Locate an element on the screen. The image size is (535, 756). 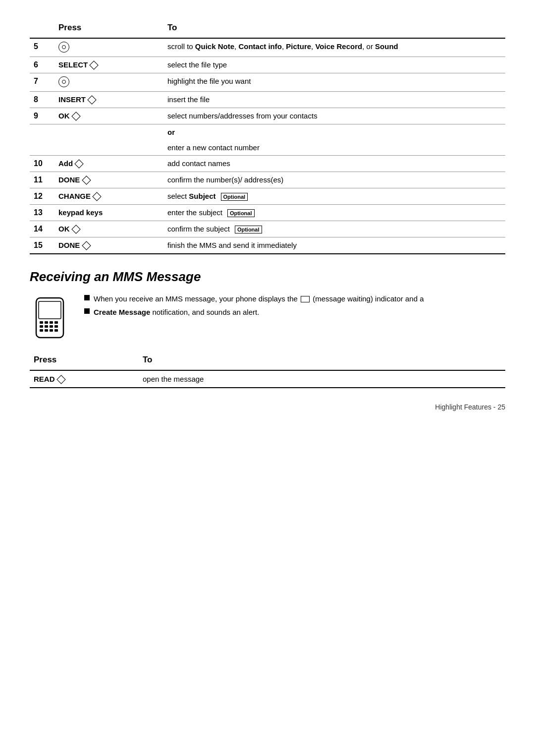
table-row: READ open the message is located at coordinates (268, 379).